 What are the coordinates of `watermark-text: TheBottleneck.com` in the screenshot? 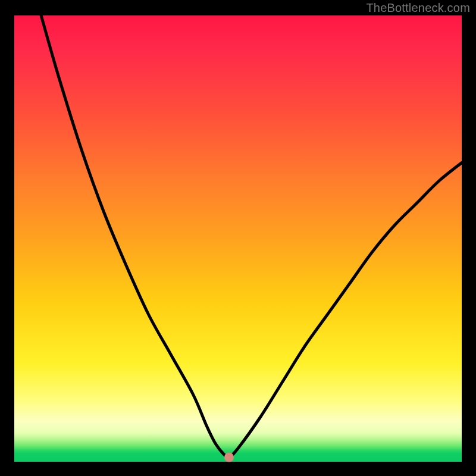 It's located at (418, 8).